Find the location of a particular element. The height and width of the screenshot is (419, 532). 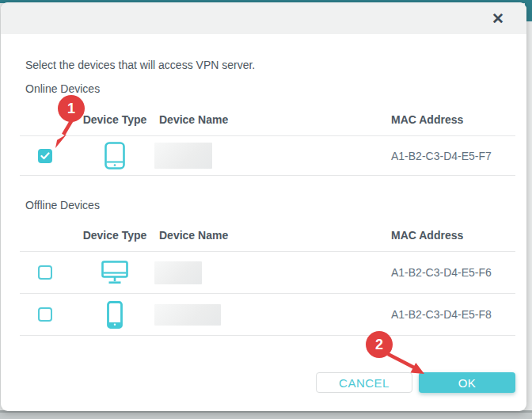

desktop-icon is located at coordinates (115, 272).